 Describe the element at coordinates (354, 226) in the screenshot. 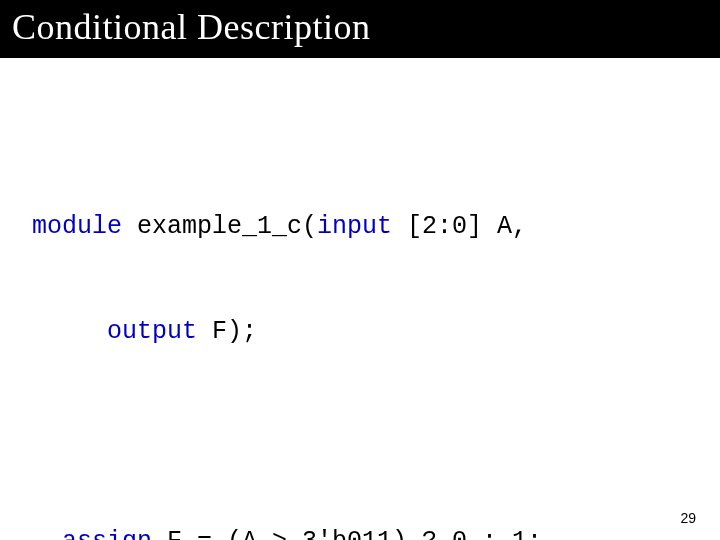

I see `keyword-input: input` at that location.